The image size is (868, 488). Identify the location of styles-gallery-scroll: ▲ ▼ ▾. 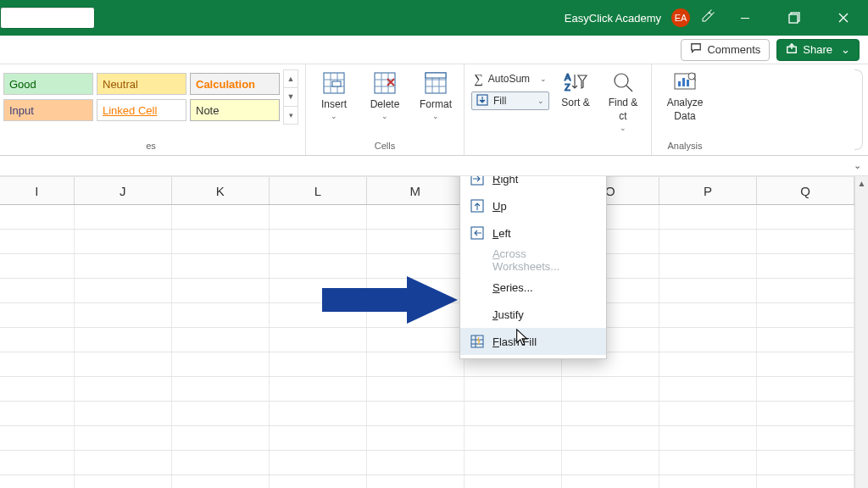
(291, 97).